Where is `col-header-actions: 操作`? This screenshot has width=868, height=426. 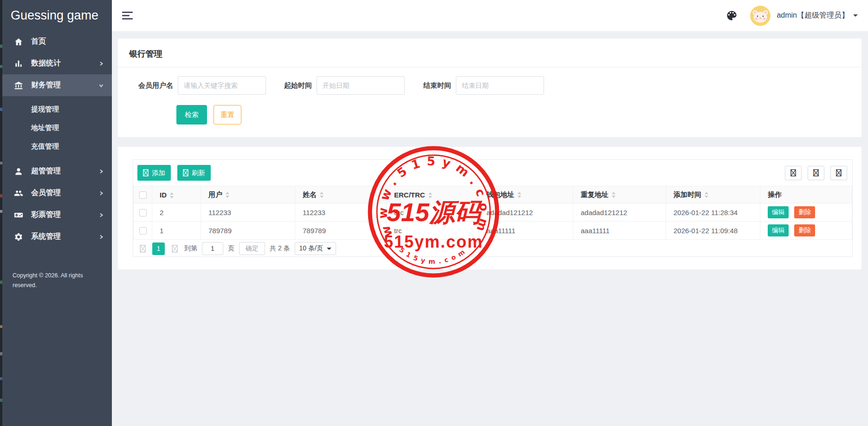 col-header-actions: 操作 is located at coordinates (806, 195).